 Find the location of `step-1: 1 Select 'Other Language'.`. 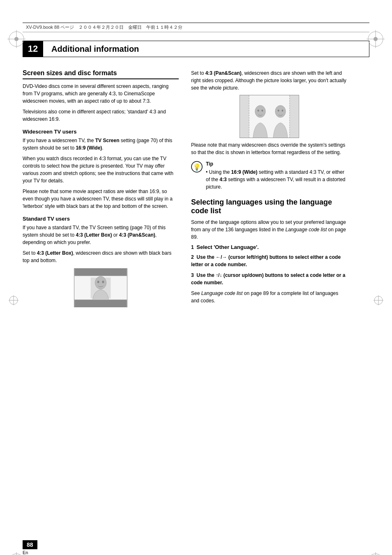

step-1: 1 Select 'Other Language'. is located at coordinates (269, 247).